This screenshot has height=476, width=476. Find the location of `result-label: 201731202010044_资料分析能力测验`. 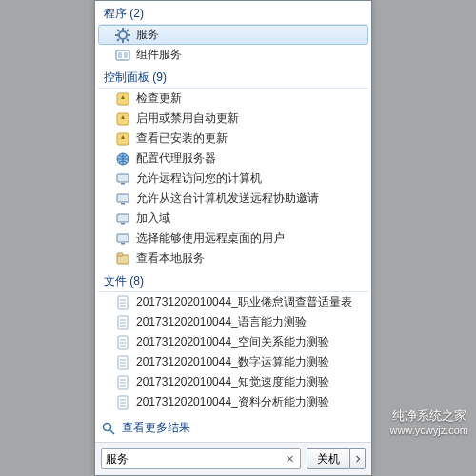

result-label: 201731202010044_资料分析能力测验 is located at coordinates (232, 402).